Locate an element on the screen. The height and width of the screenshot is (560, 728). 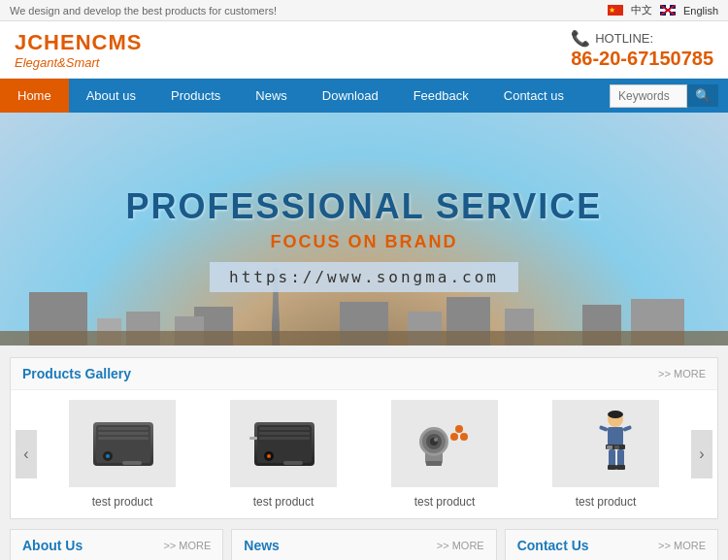
header: JCHENCMS Elegant&Smart 📞 HOTLINE: 86-20-… is located at coordinates (364, 50).